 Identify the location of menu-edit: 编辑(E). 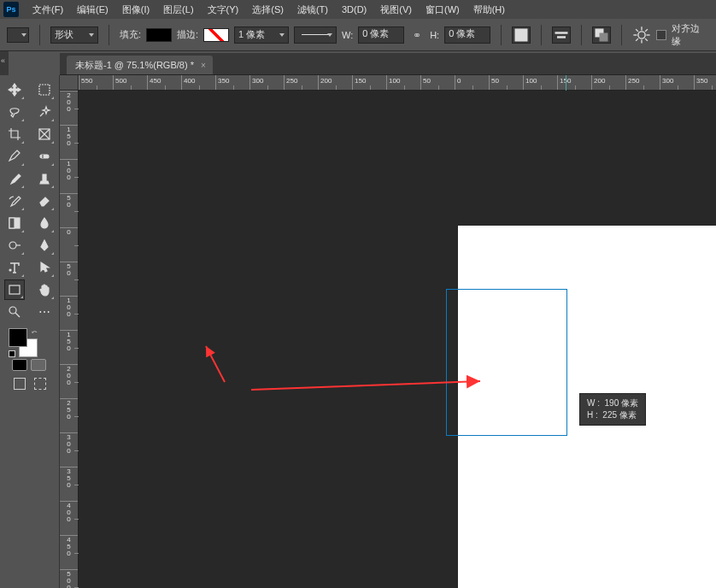
(92, 10).